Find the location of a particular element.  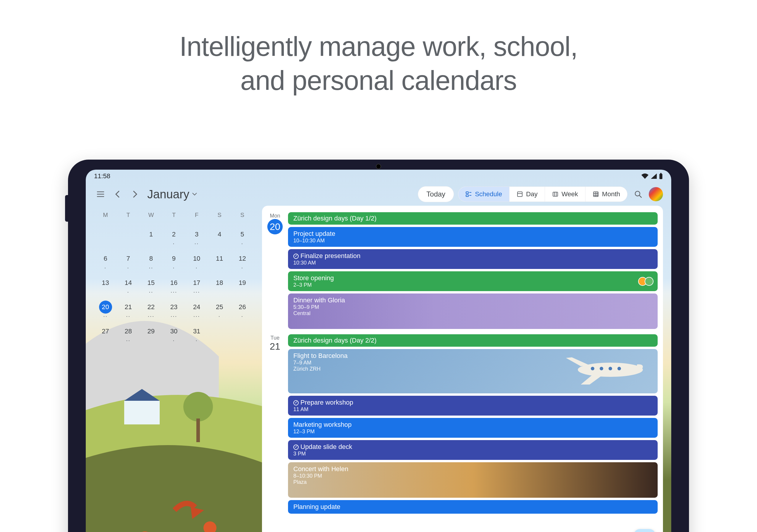

date-cell: 29 is located at coordinates (151, 333).